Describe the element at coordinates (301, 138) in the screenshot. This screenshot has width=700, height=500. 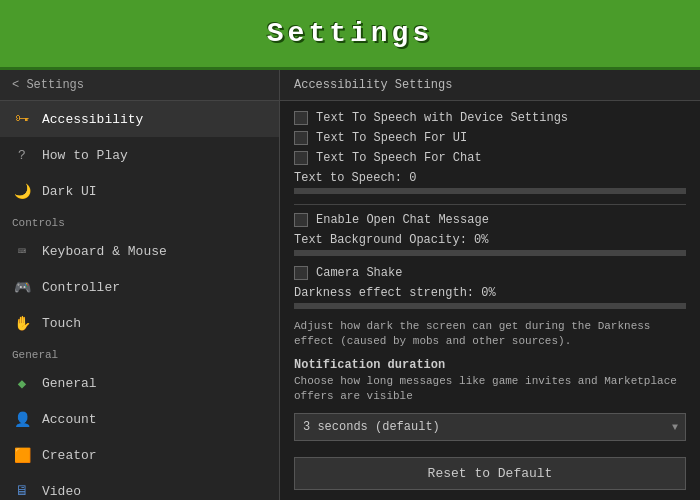
I see `tts-ui-checkbox` at that location.